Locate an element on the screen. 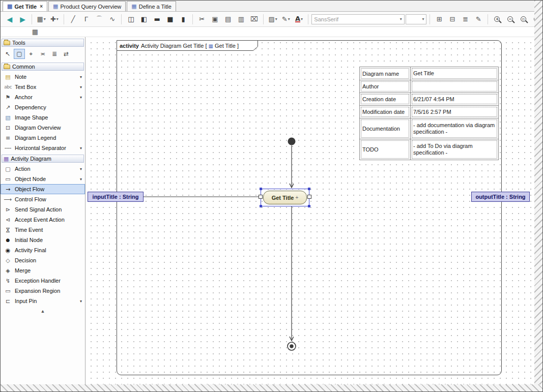 The height and width of the screenshot is (392, 543). sidebar-item-activity-final: ◉ Activity Final is located at coordinates (43, 250).